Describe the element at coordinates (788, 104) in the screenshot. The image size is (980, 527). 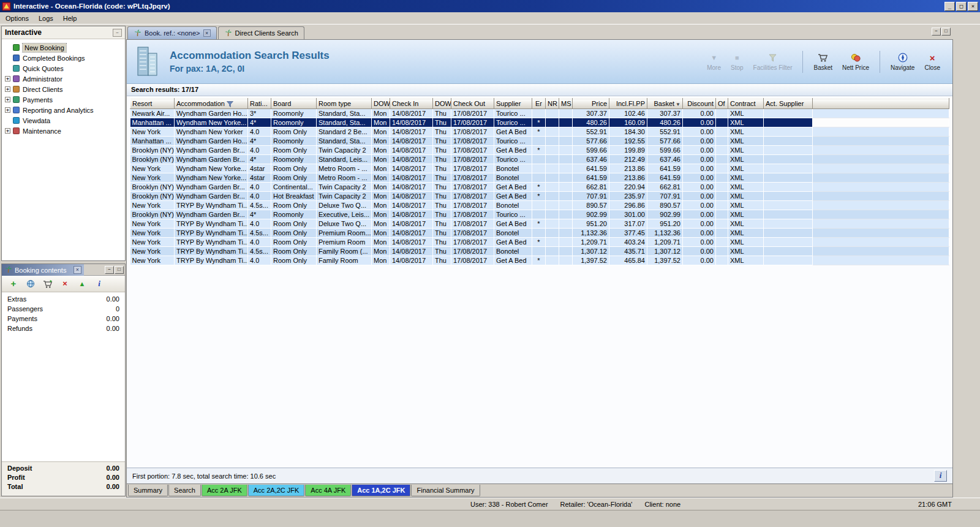
I see `column-header-act-supplier: Act. Supplier` at that location.